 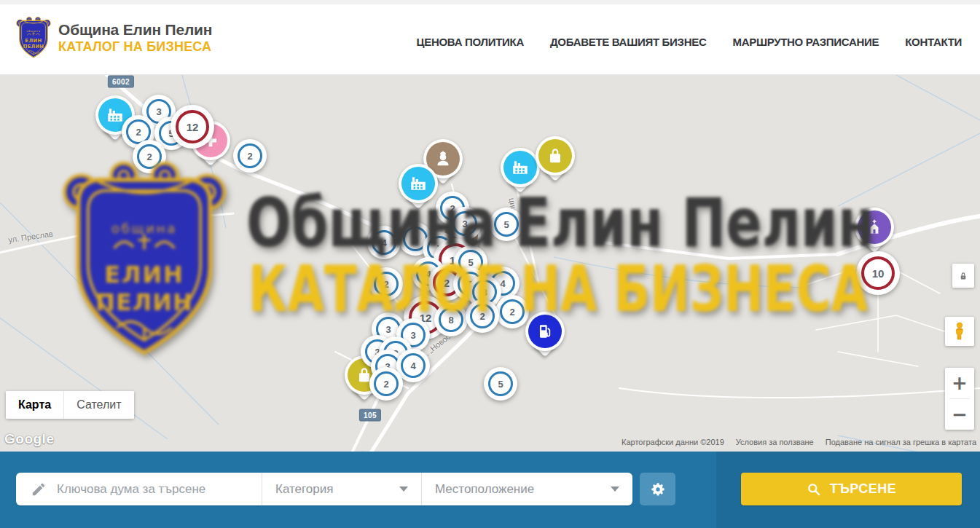 What do you see at coordinates (863, 489) in the screenshot?
I see `search-button-label: ТЪРСЕНЕ` at bounding box center [863, 489].